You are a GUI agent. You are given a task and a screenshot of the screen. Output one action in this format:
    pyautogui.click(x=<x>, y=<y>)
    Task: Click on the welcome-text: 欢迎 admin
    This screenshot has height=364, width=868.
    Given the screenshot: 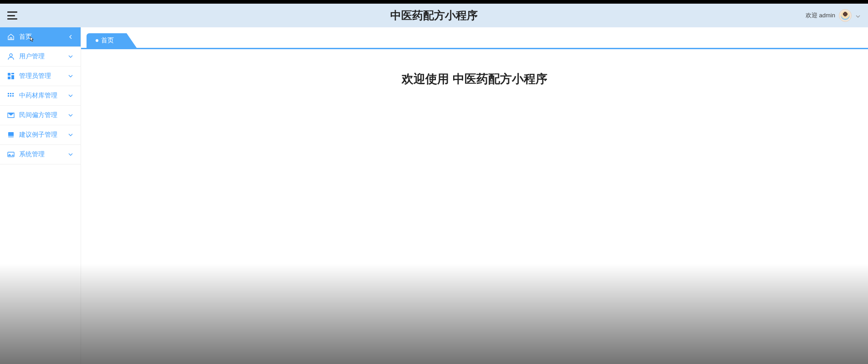 What is the action you would take?
    pyautogui.click(x=821, y=15)
    